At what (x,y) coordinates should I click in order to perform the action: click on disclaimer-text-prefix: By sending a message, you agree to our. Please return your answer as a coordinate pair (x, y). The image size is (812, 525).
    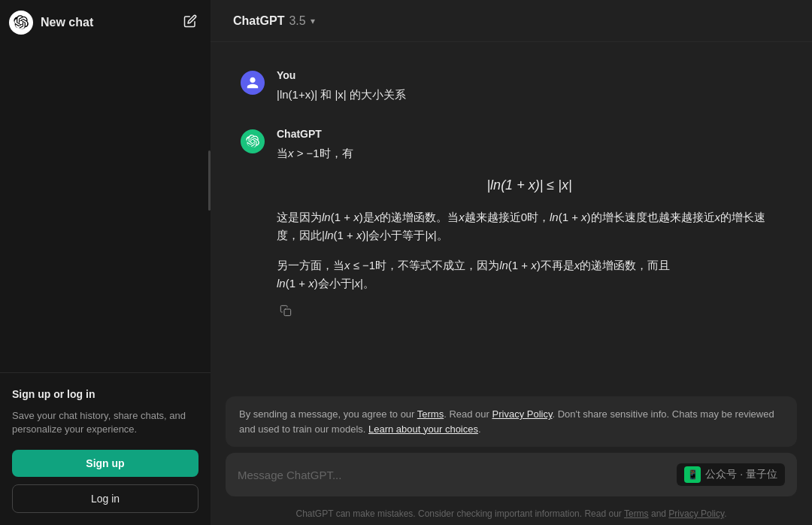
    Looking at the image, I should click on (328, 414).